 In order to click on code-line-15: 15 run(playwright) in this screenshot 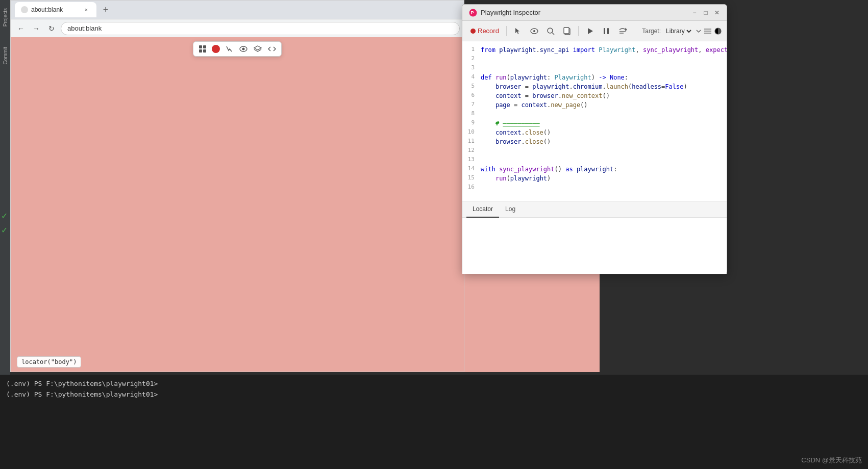, I will do `click(594, 178)`.